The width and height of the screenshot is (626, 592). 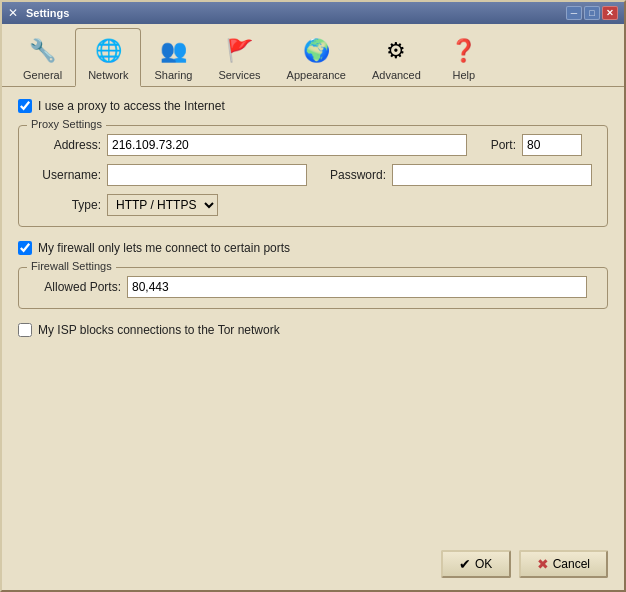 I want to click on allowed-ports-input, so click(x=357, y=287).